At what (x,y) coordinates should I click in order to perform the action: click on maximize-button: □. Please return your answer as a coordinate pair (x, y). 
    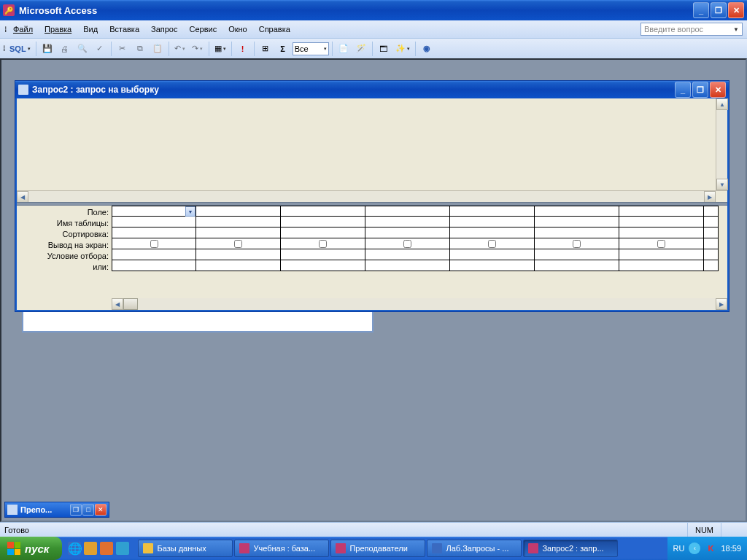
    Looking at the image, I should click on (88, 510).